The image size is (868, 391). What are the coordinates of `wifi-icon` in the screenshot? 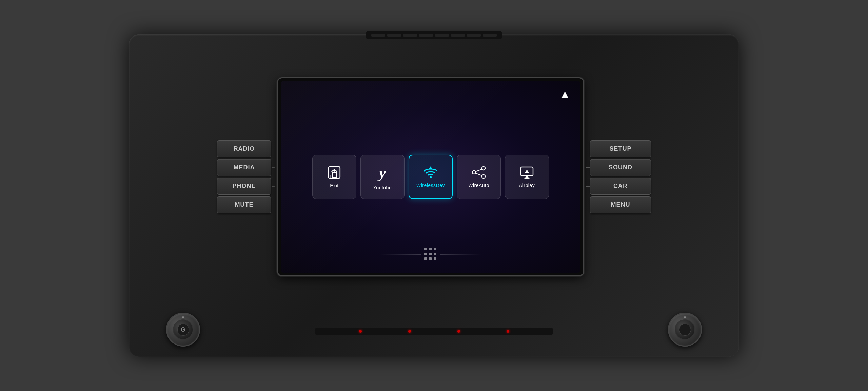 It's located at (431, 172).